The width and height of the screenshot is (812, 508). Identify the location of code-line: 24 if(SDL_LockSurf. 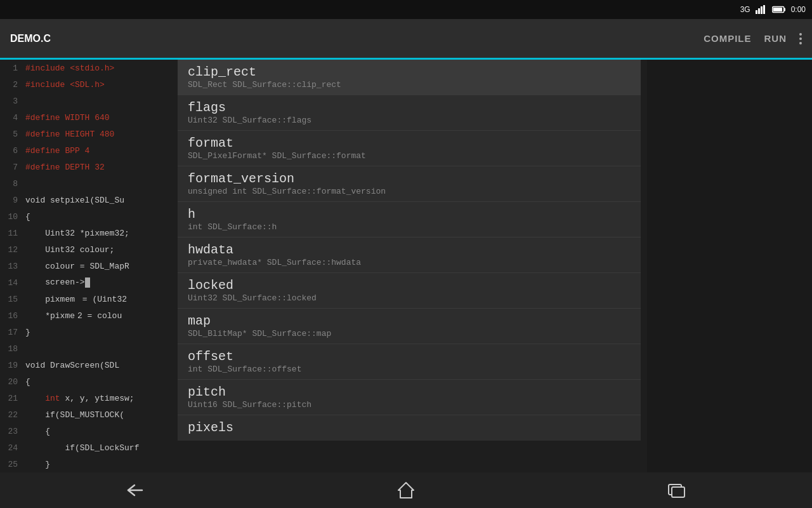
(324, 448).